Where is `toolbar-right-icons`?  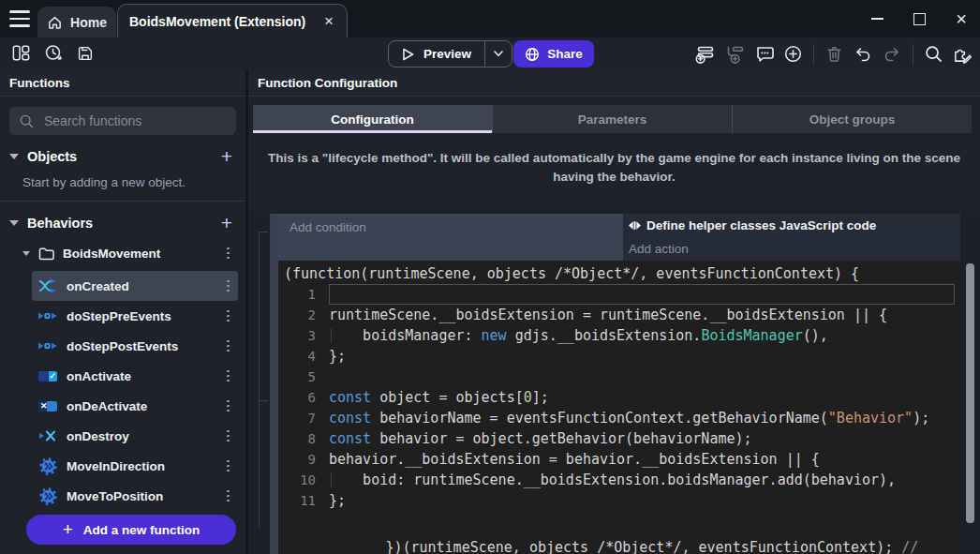
toolbar-right-icons is located at coordinates (834, 54).